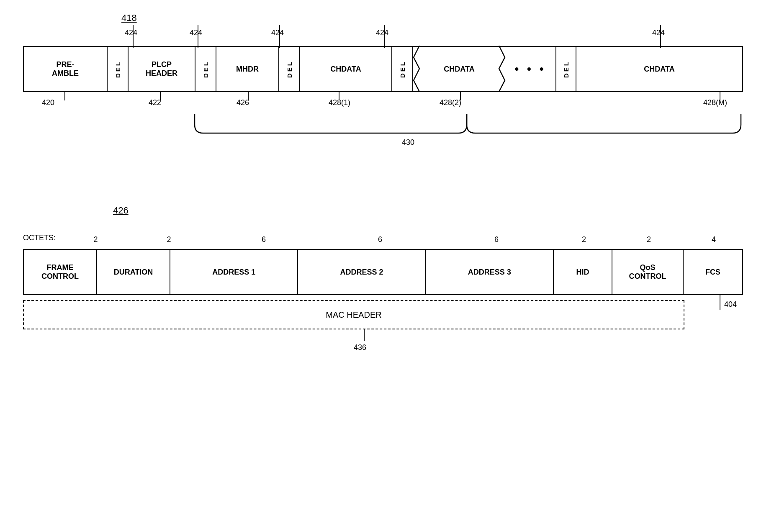  What do you see at coordinates (95, 239) in the screenshot?
I see `oct-framecontrol: 2` at bounding box center [95, 239].